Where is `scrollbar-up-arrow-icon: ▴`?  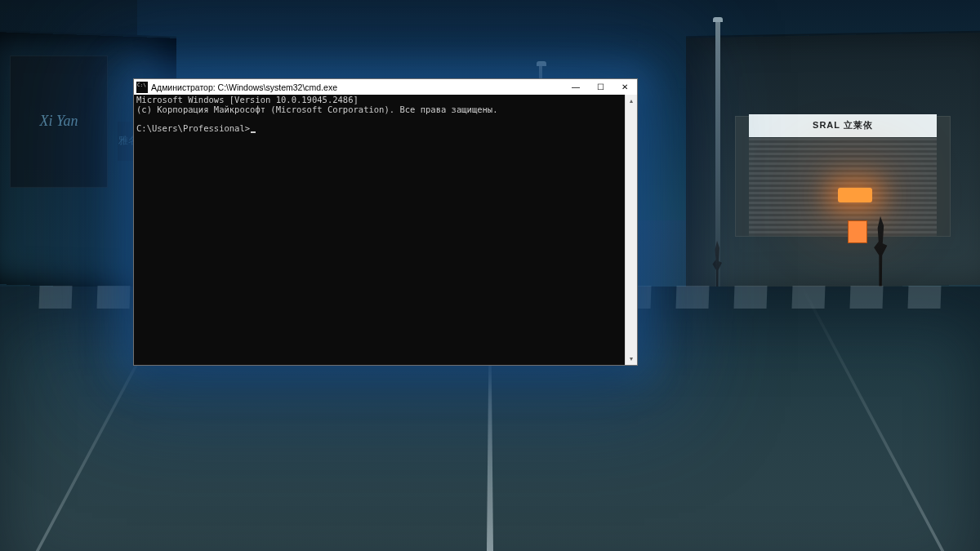
scrollbar-up-arrow-icon: ▴ is located at coordinates (631, 101).